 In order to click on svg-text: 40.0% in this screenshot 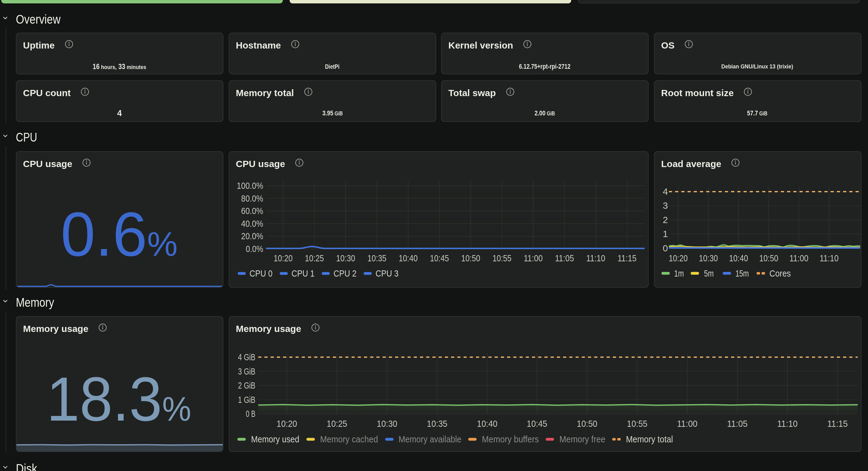, I will do `click(252, 224)`.